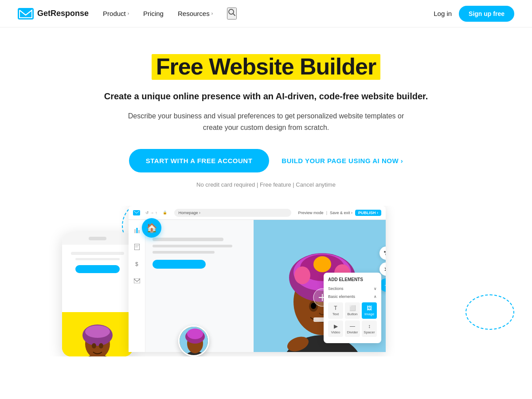  What do you see at coordinates (352, 329) in the screenshot?
I see `panel-item-divider: — Divider` at bounding box center [352, 329].